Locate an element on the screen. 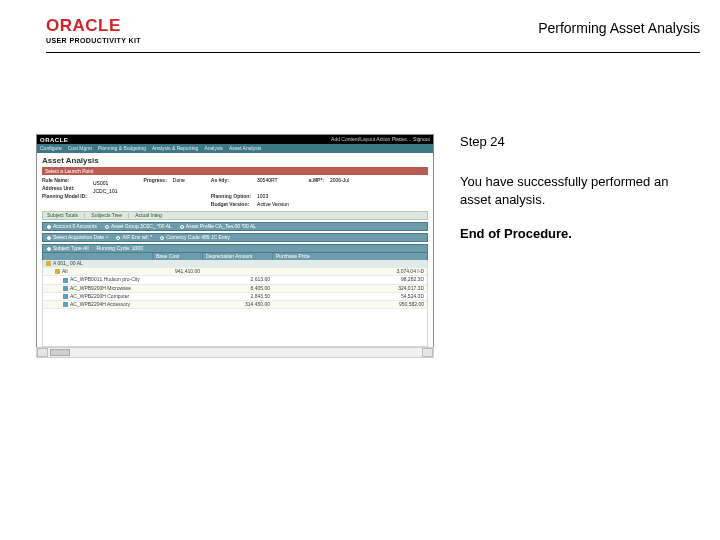  shot-breadcrumb: Configure Cost Mgmt Planning & Budgeting… is located at coordinates (235, 148).